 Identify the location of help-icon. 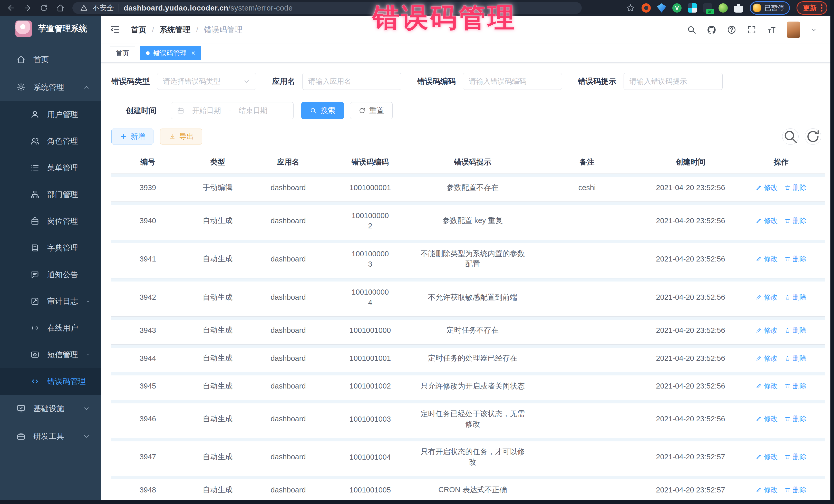
(732, 30).